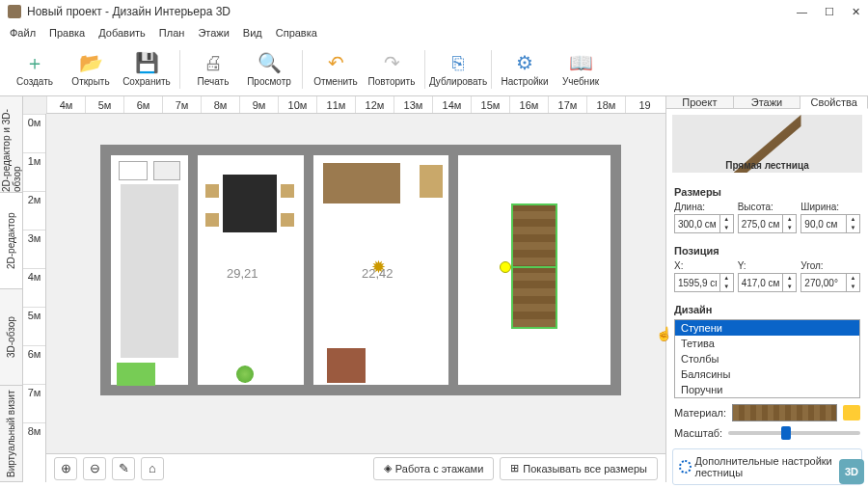  I want to click on advanced-settings-button: Дополнительные настройки лестницы, so click(768, 467).